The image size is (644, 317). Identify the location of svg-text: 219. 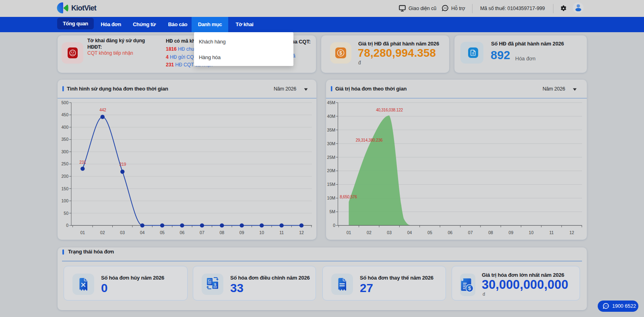
(123, 164).